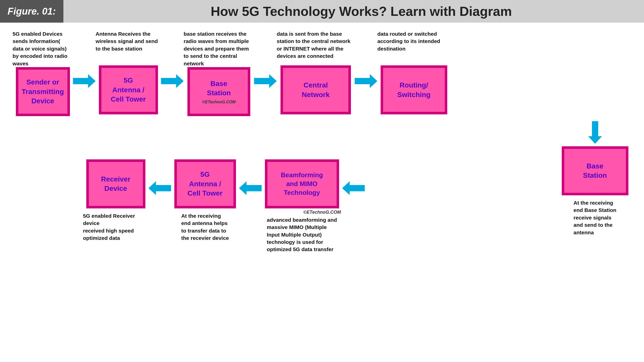 The height and width of the screenshot is (362, 644). I want to click on box-base1: BaseStation ©ETechnoG.COM, so click(219, 92).